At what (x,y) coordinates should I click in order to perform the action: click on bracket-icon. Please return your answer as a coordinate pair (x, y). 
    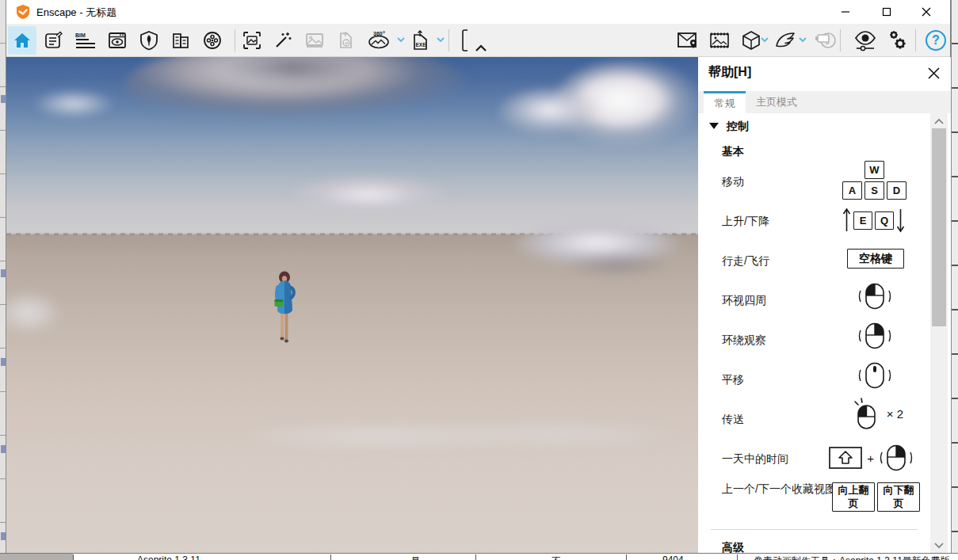
    Looking at the image, I should click on (464, 40).